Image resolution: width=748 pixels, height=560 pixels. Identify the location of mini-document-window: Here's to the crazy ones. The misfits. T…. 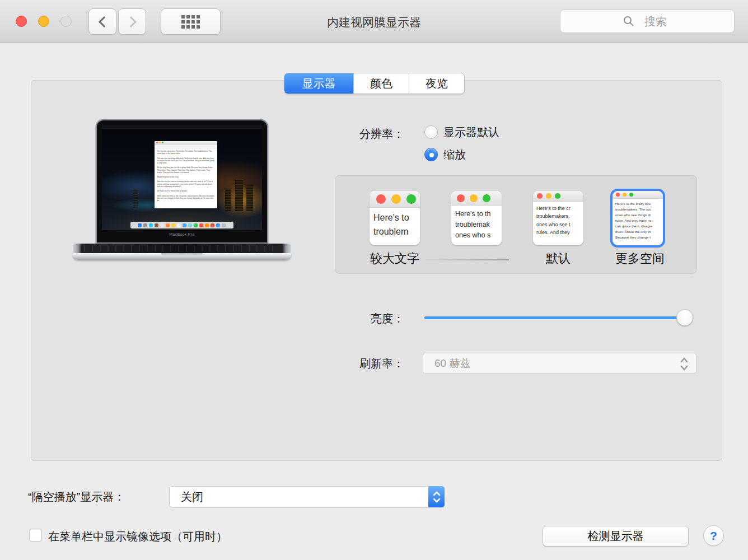
(186, 175).